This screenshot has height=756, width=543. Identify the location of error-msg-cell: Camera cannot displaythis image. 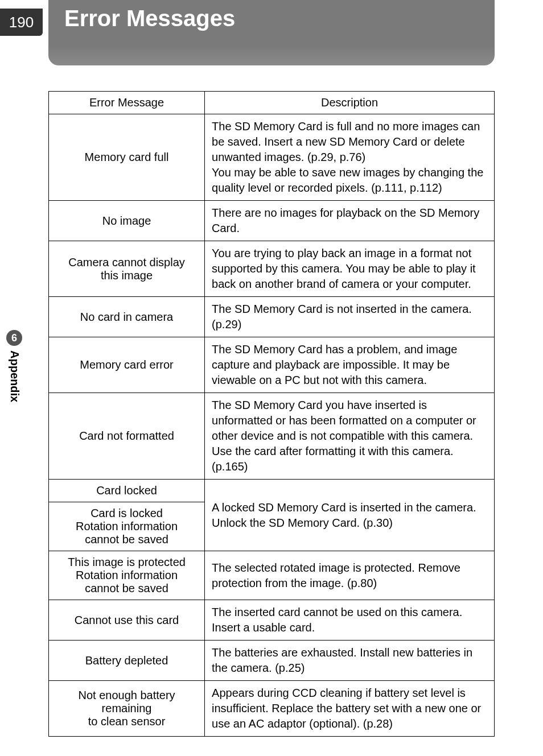
(127, 269).